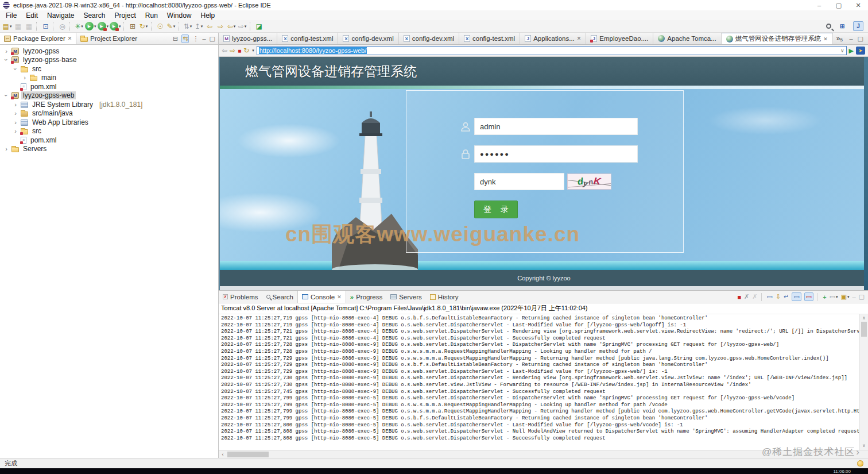 The image size is (868, 474). What do you see at coordinates (109, 60) in the screenshot?
I see `tree-item-lyyzoo-gpss-base: › lyyzoo-gpss-base` at bounding box center [109, 60].